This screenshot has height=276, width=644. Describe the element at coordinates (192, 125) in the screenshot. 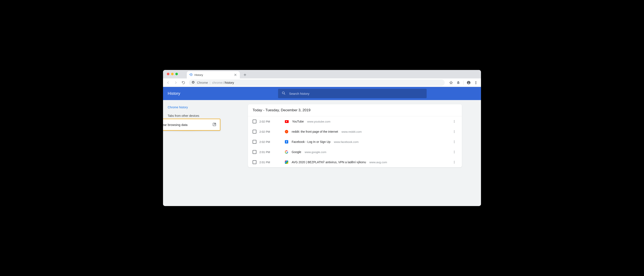

I see `clear-data-highlight: Clear browsing data` at that location.